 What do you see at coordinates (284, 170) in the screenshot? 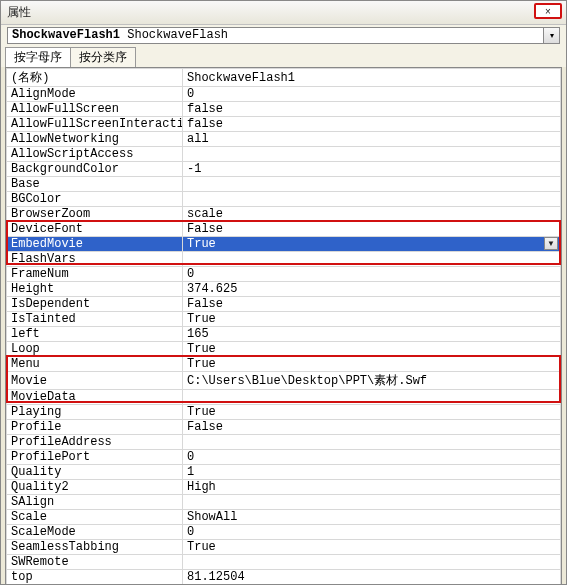
I see `property-row: BackgroundColor-1` at bounding box center [284, 170].